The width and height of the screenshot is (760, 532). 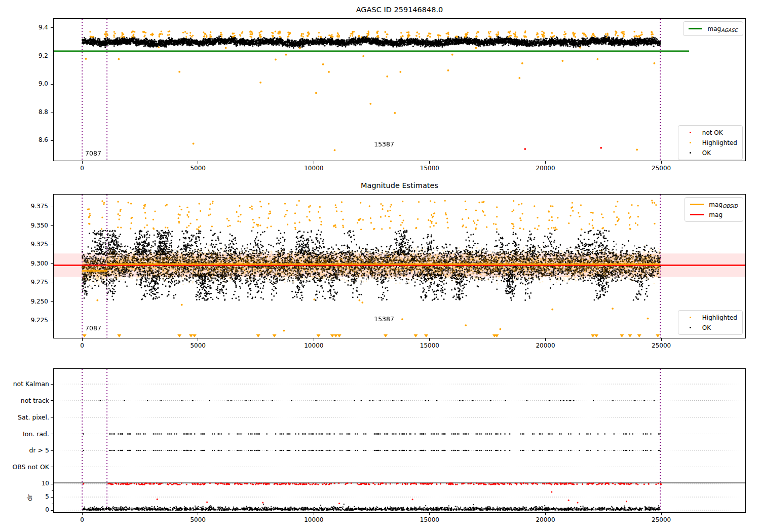 I want to click on y-tick-label: 9.4, so click(x=31, y=27).